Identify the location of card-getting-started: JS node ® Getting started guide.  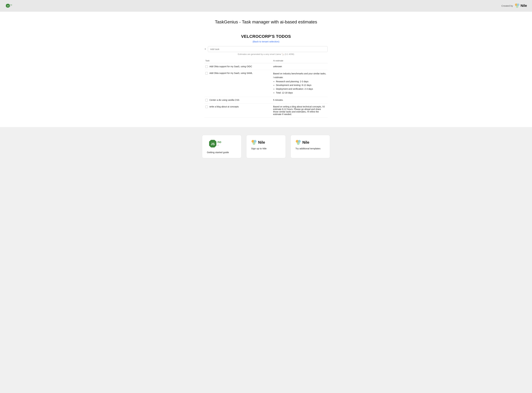
(222, 147).